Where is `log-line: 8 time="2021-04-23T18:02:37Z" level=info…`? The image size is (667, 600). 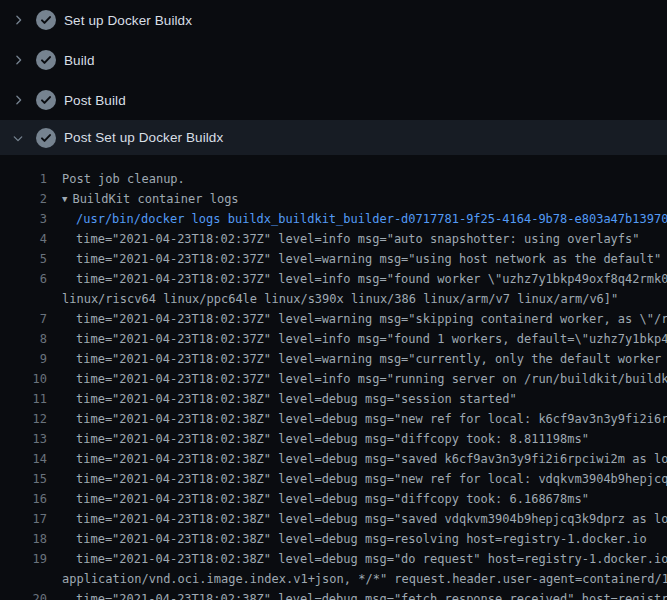
log-line: 8 time="2021-04-23T18:02:37Z" level=info… is located at coordinates (334, 339).